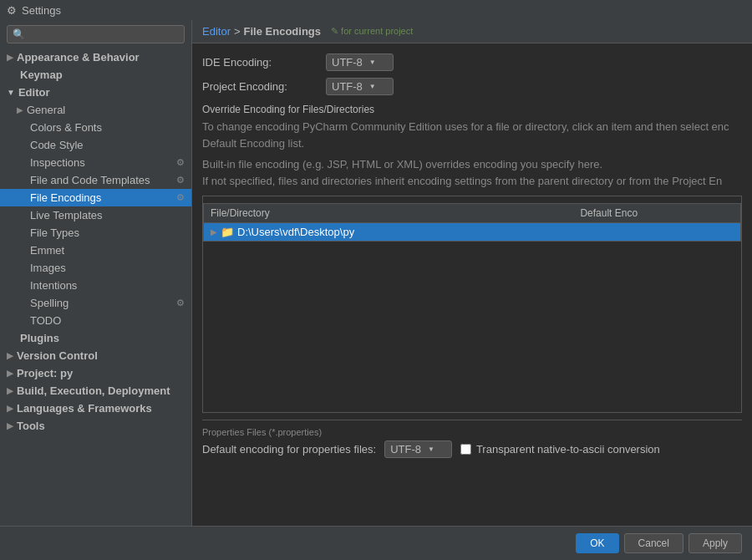 The image size is (752, 560). What do you see at coordinates (90, 181) in the screenshot?
I see `sidebar-label: File and Code Templates` at bounding box center [90, 181].